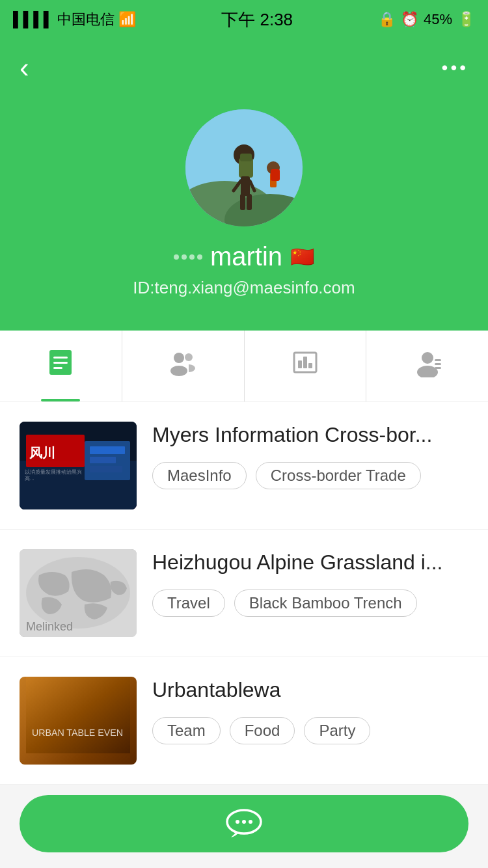 The height and width of the screenshot is (868, 488). I want to click on tag-cross-border: Cross-border Trade, so click(338, 476).